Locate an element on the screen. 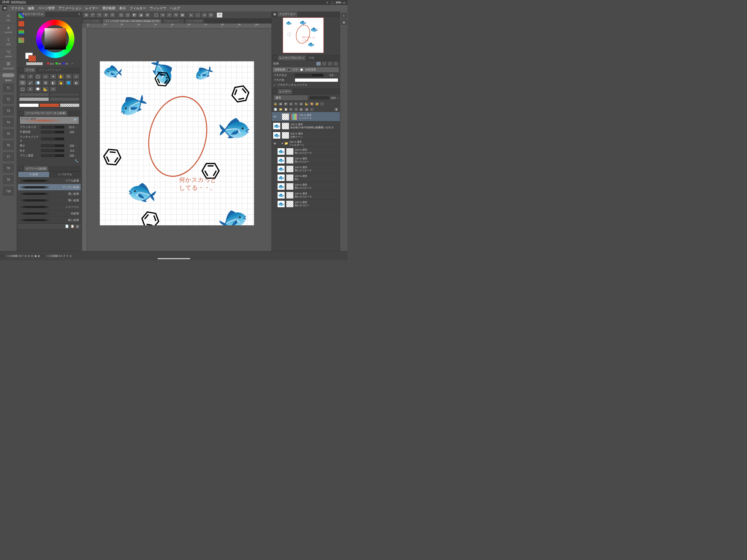 The width and height of the screenshot is (747, 560). layer-item: 👁🐟100 % 通常魚2 のコピー 2 is located at coordinates (306, 186).